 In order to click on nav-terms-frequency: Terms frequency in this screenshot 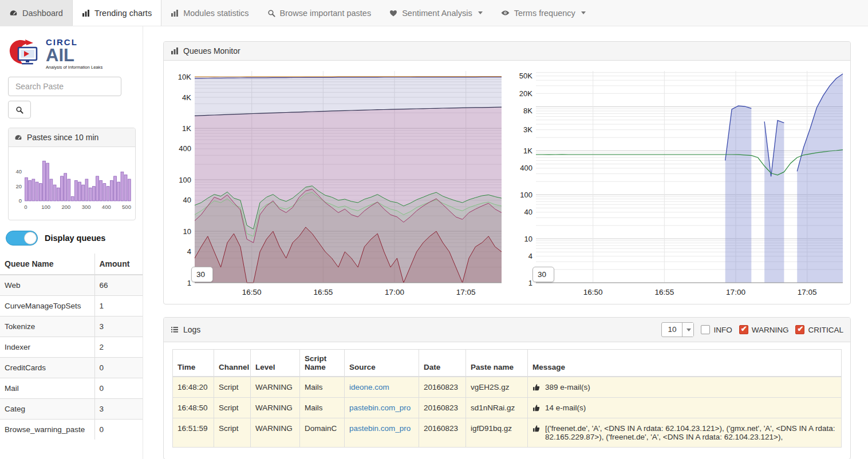, I will do `click(543, 13)`.